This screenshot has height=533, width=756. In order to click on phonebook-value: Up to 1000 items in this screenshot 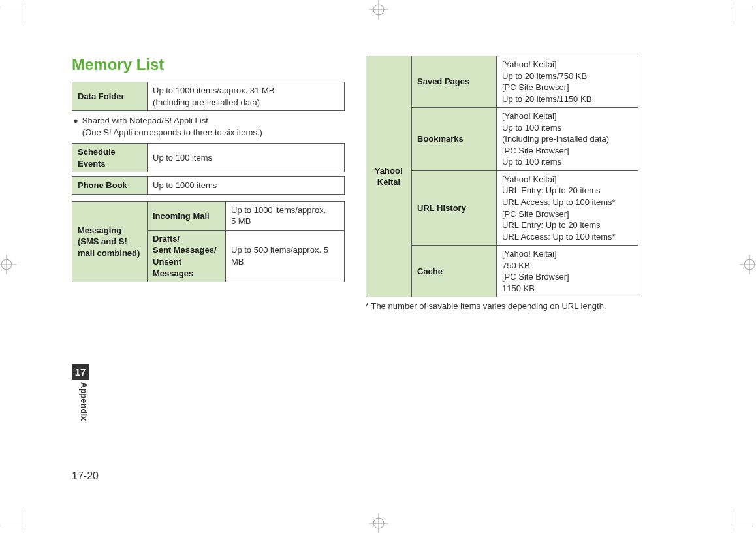, I will do `click(246, 186)`.